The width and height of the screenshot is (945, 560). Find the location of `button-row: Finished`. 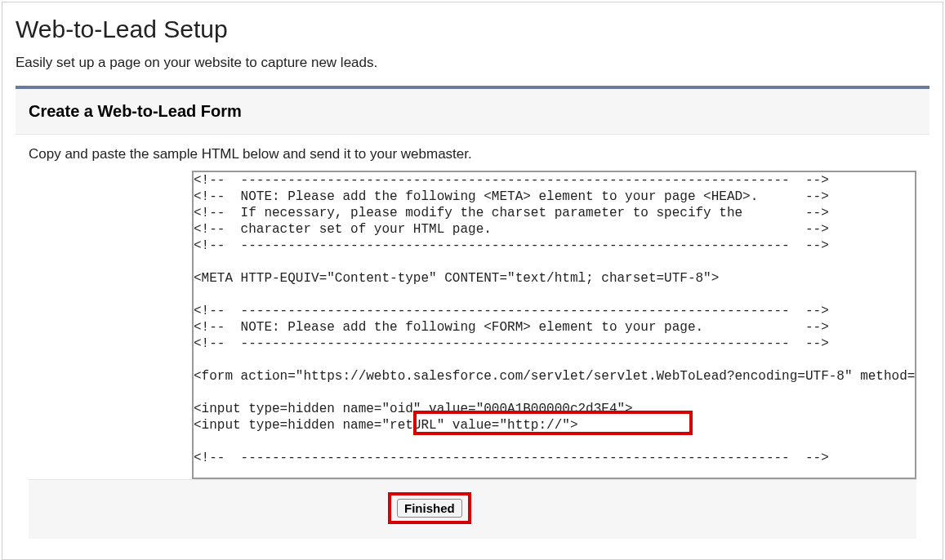

button-row: Finished is located at coordinates (472, 509).